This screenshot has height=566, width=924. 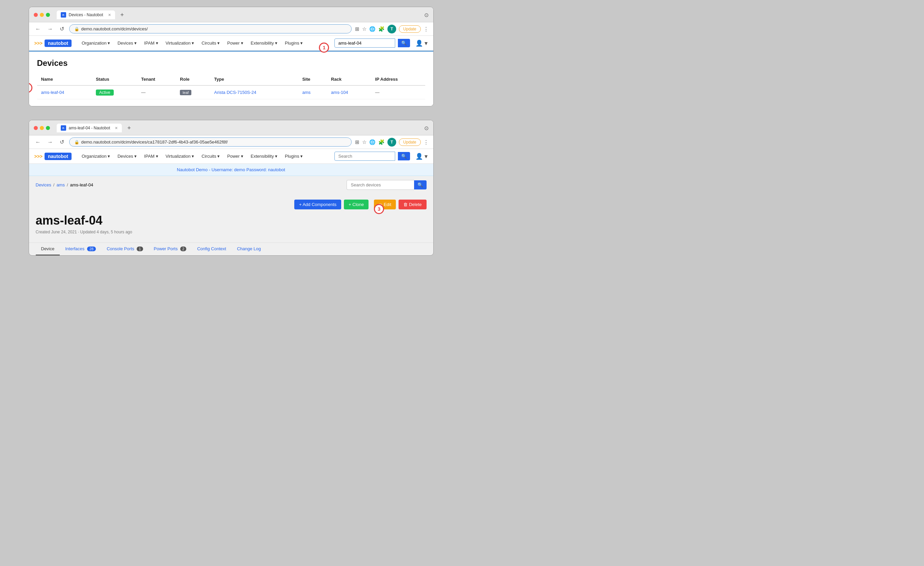 What do you see at coordinates (398, 80) in the screenshot?
I see `col-ip-address: IP Address` at bounding box center [398, 80].